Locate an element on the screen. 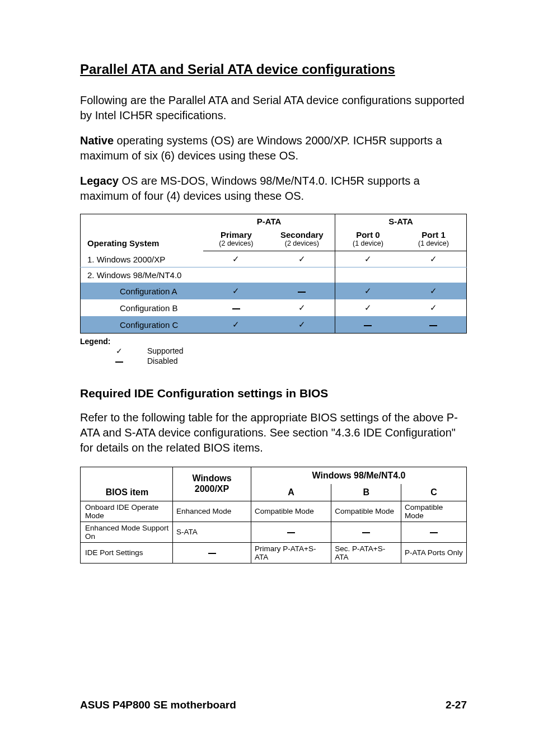  table-row: Configuration C ✓ ✓ is located at coordinates (274, 325).